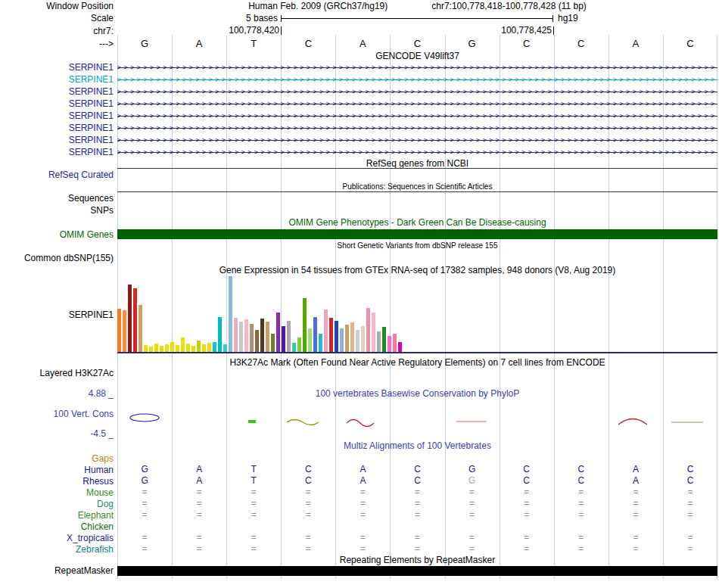  I want to click on conservation-label: 100 Vert. Cons, so click(58, 414).